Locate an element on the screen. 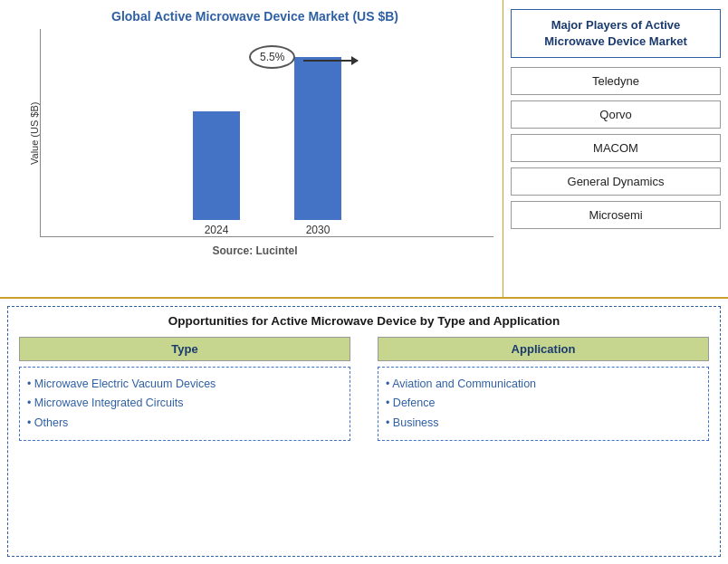  player-item-microsemi: Microsemi is located at coordinates (616, 215).